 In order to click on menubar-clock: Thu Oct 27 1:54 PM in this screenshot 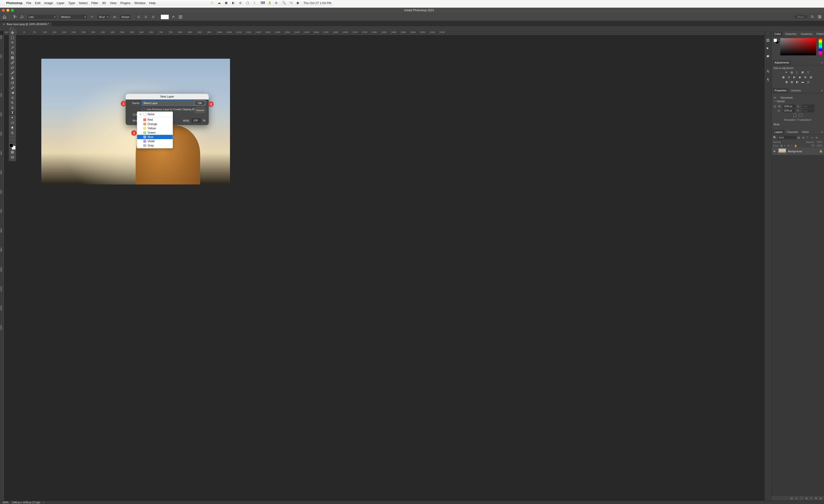, I will do `click(318, 3)`.